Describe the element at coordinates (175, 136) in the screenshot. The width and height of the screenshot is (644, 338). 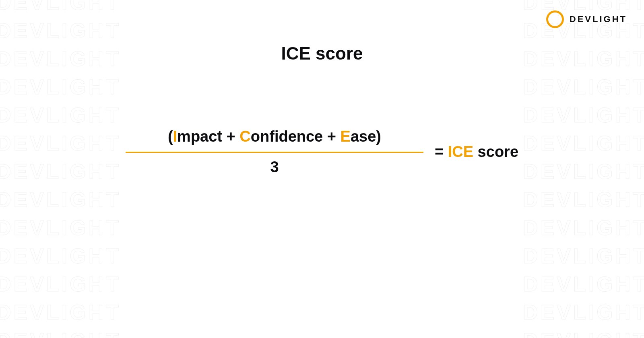
I see `impact-initial: I` at that location.